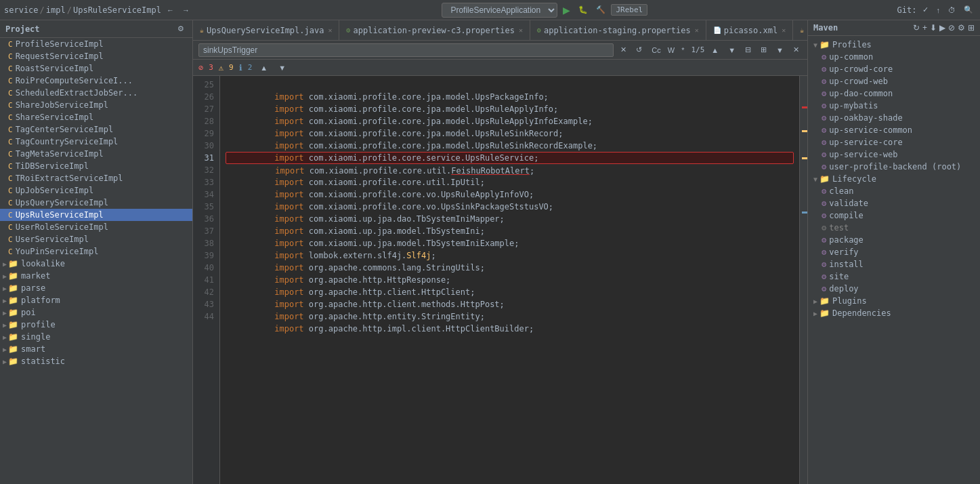  I want to click on maven-profile-up-crowd-web: ⚙ up-crowd-web, so click(894, 81).